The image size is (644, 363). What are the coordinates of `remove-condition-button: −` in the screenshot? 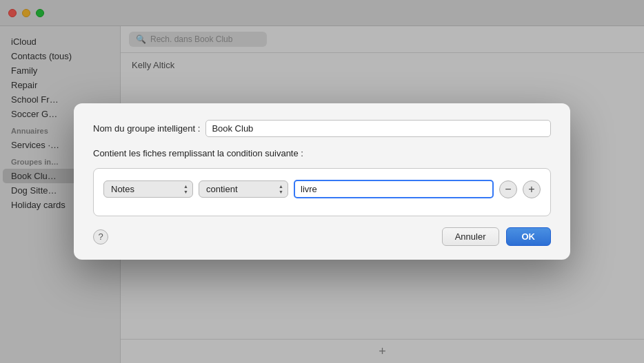 It's located at (508, 189).